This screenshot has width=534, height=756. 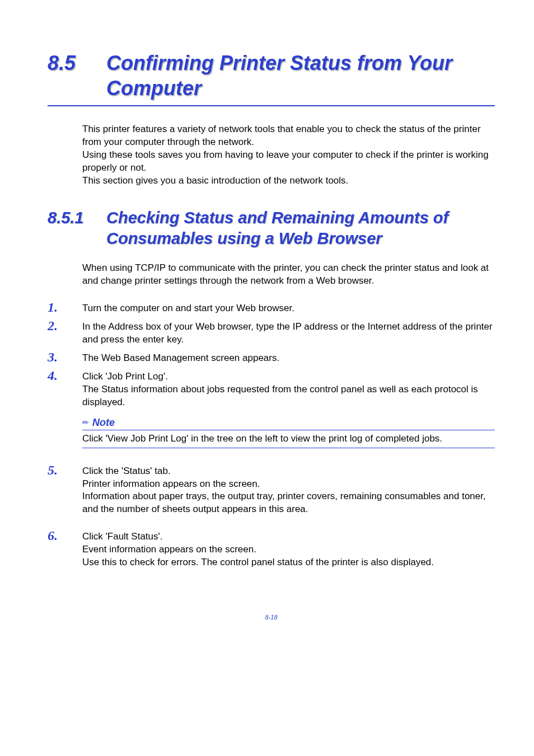 I want to click on note-text: Click 'View Job Print Log' in the tree o…, so click(x=289, y=440).